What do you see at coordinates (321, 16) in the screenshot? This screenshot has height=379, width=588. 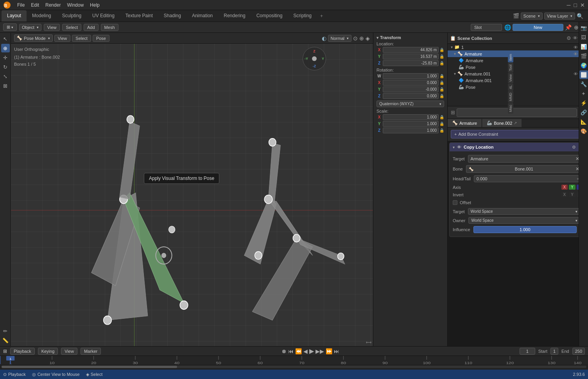 I see `add-workspace-button: +` at bounding box center [321, 16].